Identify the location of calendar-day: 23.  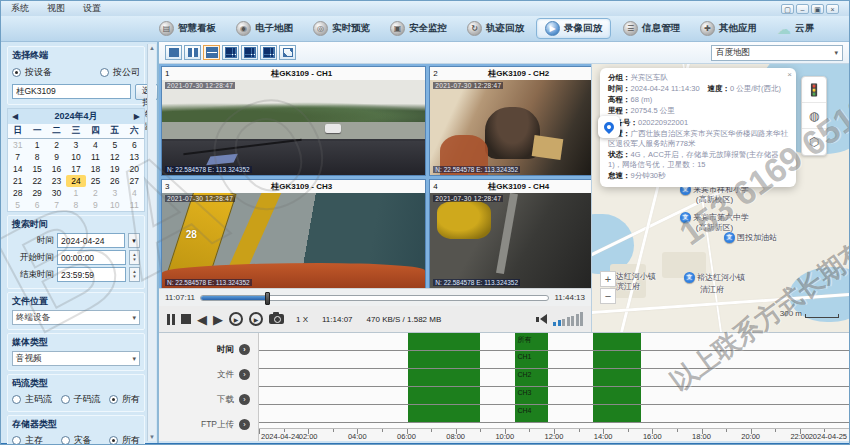
(56, 181).